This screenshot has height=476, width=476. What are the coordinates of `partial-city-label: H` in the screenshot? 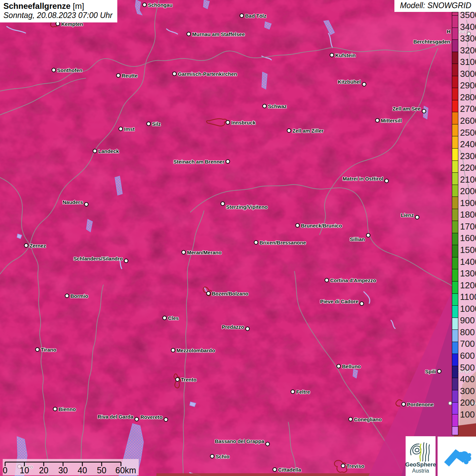 It's located at (449, 31).